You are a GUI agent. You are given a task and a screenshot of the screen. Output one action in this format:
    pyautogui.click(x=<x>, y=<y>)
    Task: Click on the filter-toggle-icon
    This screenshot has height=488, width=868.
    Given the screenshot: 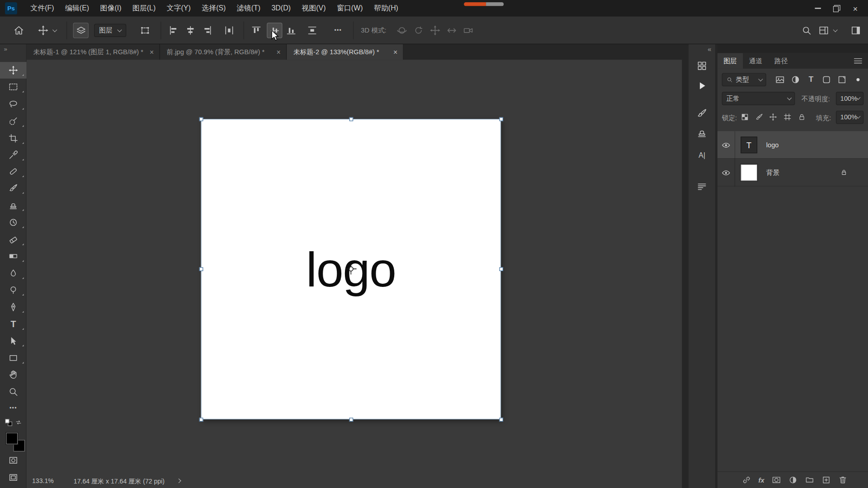 What is the action you would take?
    pyautogui.click(x=858, y=80)
    